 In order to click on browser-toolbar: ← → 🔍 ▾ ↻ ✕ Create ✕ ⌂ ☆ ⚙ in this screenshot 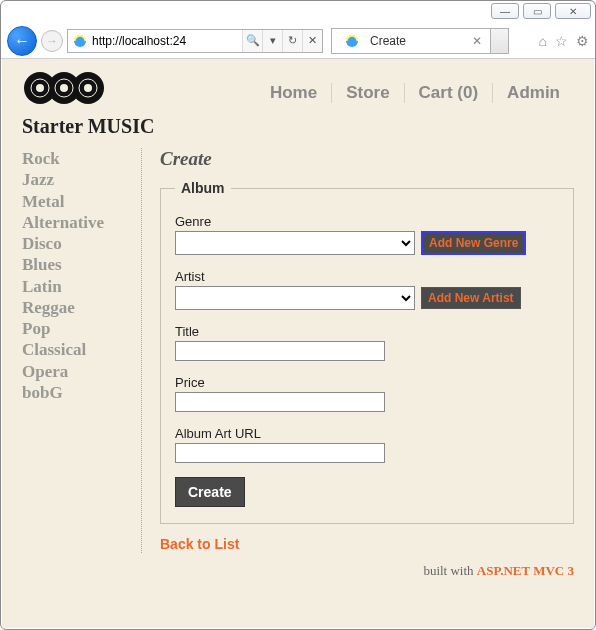, I will do `click(298, 41)`.